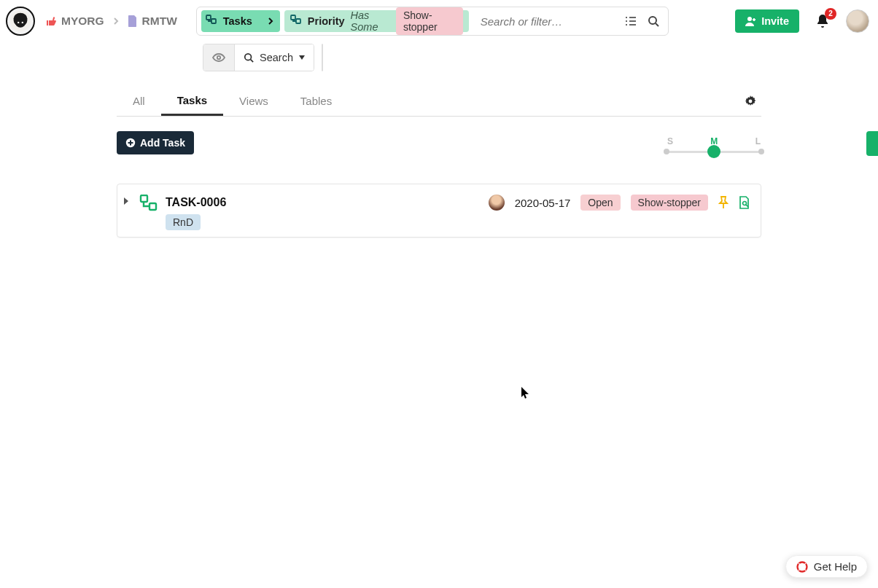 This screenshot has width=878, height=588. I want to click on right-drawer-handle, so click(872, 144).